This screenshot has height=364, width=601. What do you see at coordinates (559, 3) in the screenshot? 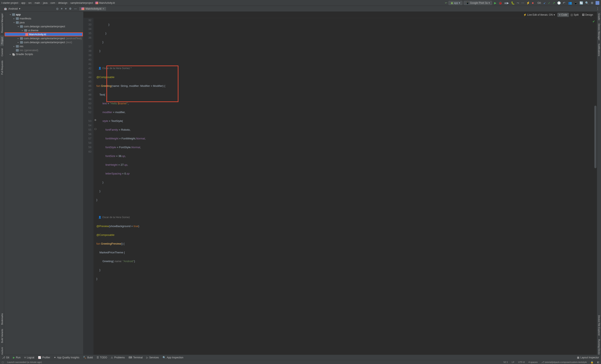
I see `git-history-icon: 🕘` at bounding box center [559, 3].